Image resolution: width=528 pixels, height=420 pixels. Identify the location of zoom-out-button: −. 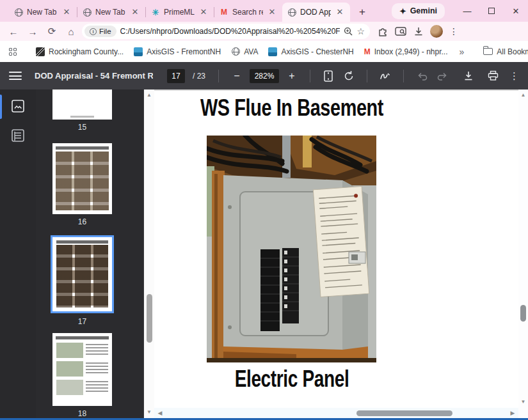
(237, 76).